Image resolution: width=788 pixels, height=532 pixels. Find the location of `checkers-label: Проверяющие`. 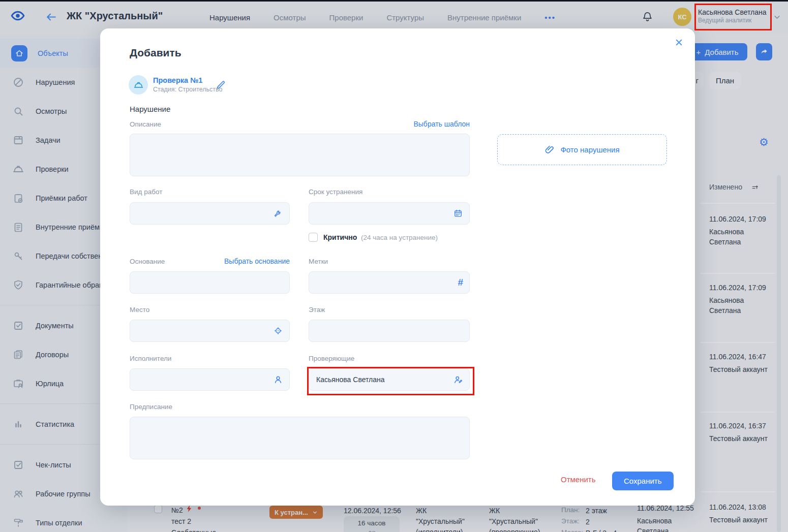

checkers-label: Проверяющие is located at coordinates (331, 359).